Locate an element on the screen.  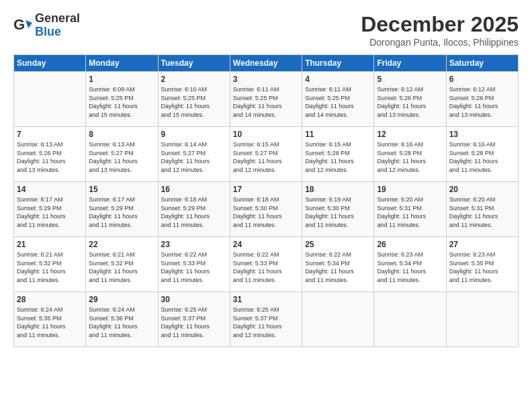
calendar-cell: 11Sunrise: 6:15 AM Sunset: 5:28 PM Dayli… is located at coordinates (339, 154).